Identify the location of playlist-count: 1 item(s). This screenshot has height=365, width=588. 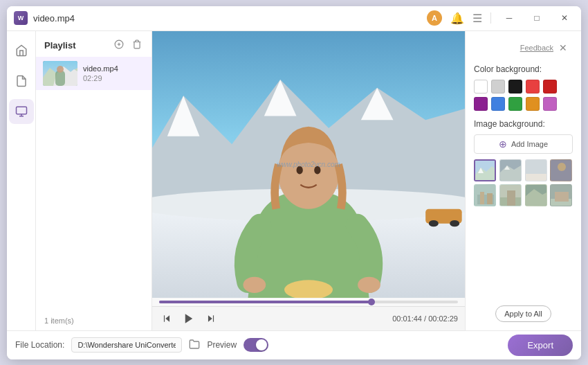
(94, 321).